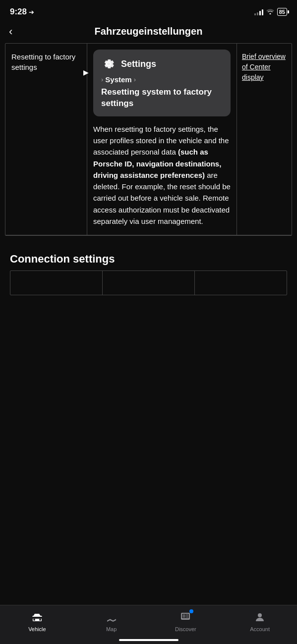 This screenshot has height=644, width=297. Describe the element at coordinates (264, 67) in the screenshot. I see `col-right-text: Brief overview of Center display` at that location.